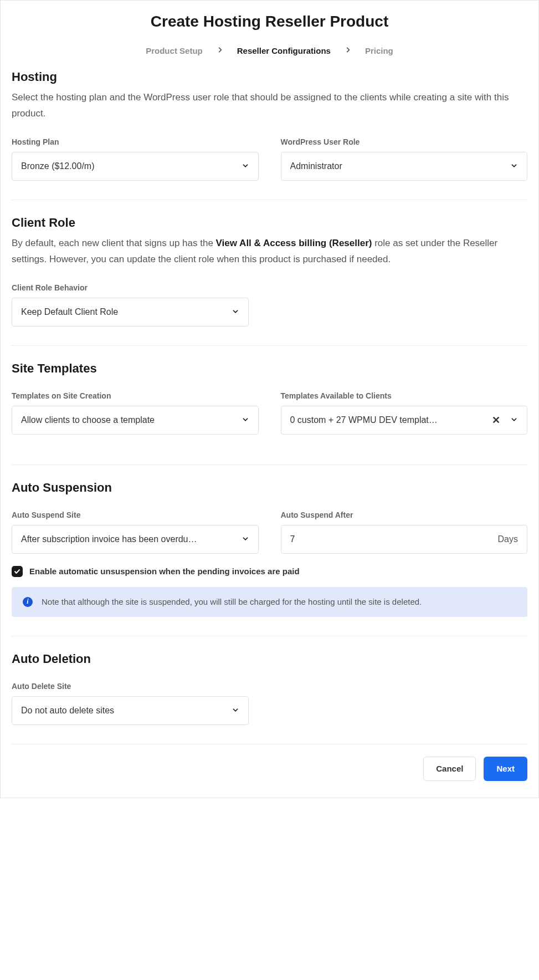 This screenshot has height=980, width=539. Describe the element at coordinates (135, 142) in the screenshot. I see `label-hosting-plan: Hosting Plan` at that location.